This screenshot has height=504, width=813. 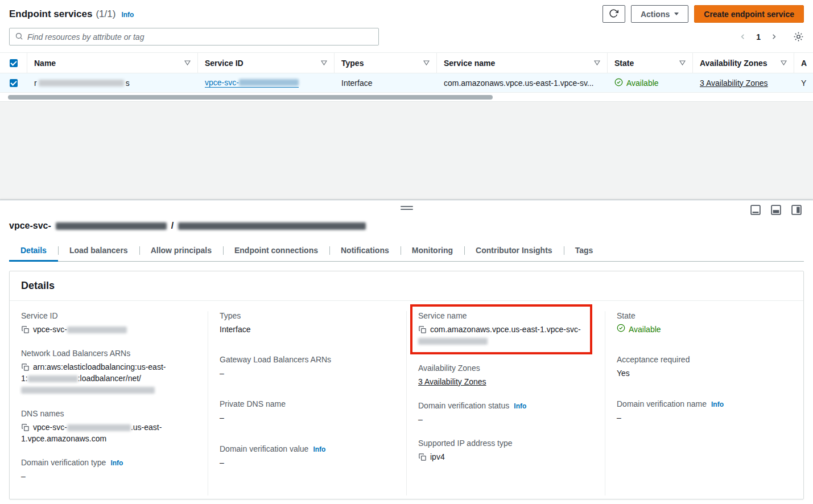 What do you see at coordinates (406, 77) in the screenshot?
I see `endpoint-services-table: Name Service ID Types Service name State` at bounding box center [406, 77].